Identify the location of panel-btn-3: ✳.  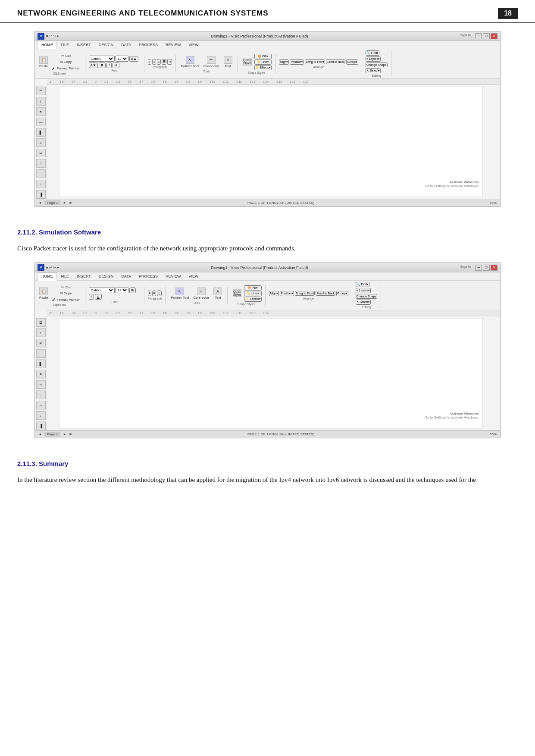
(41, 112).